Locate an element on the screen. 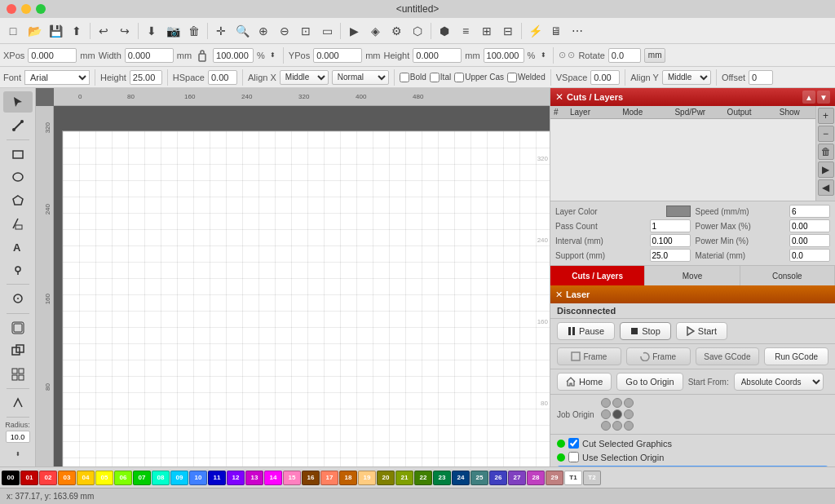  job-dot-br is located at coordinates (629, 426).